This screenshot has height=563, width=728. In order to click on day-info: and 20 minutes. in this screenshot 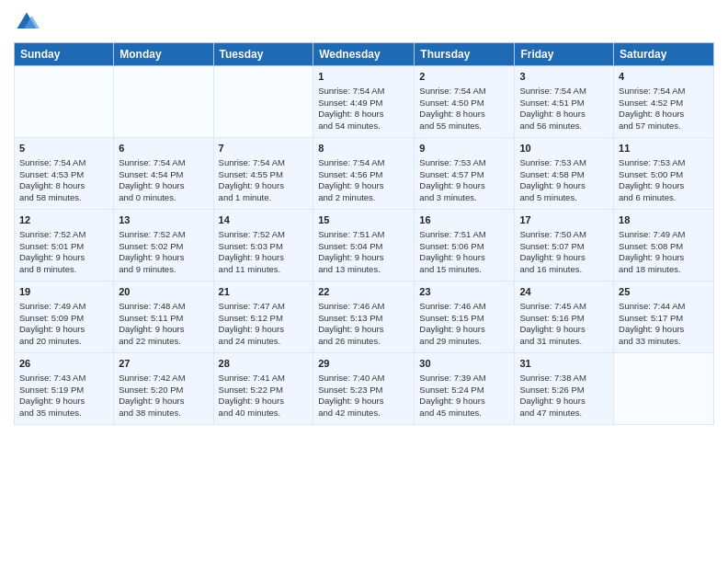, I will do `click(64, 342)`.